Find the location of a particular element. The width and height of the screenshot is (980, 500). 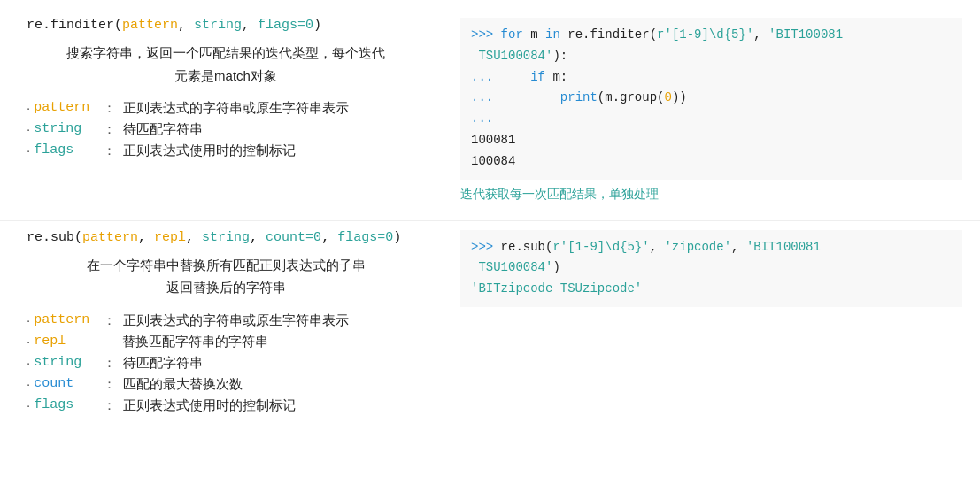

finditer-desc-line2: 元素是match对象 is located at coordinates (226, 76).